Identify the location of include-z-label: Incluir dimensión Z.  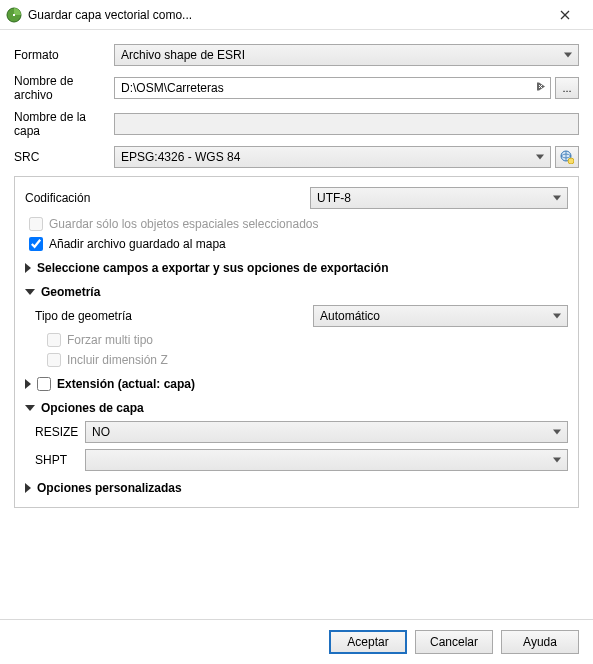
(118, 360).